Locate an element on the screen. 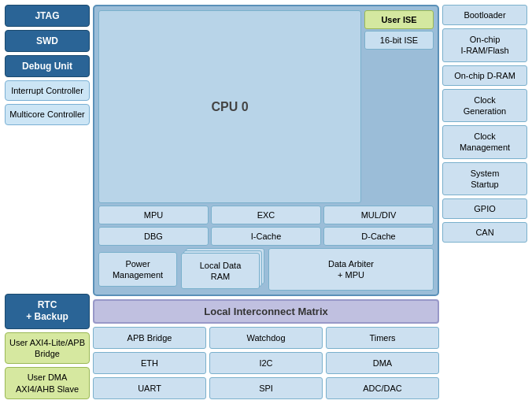  clock-mgmt-cell: Clock Management is located at coordinates (485, 142).